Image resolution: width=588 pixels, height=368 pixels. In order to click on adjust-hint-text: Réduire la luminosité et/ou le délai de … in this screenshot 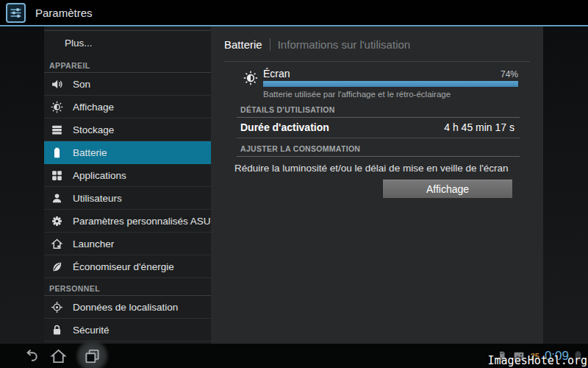, I will do `click(377, 169)`.